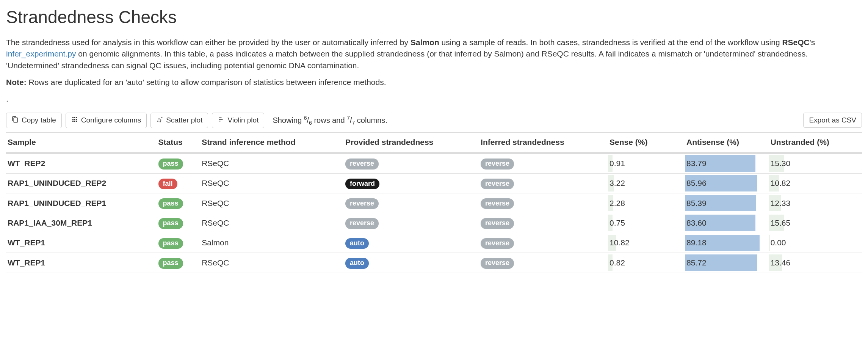 This screenshot has height=339, width=868. Describe the element at coordinates (412, 143) in the screenshot. I see `col-provided: Provided strandedness` at that location.